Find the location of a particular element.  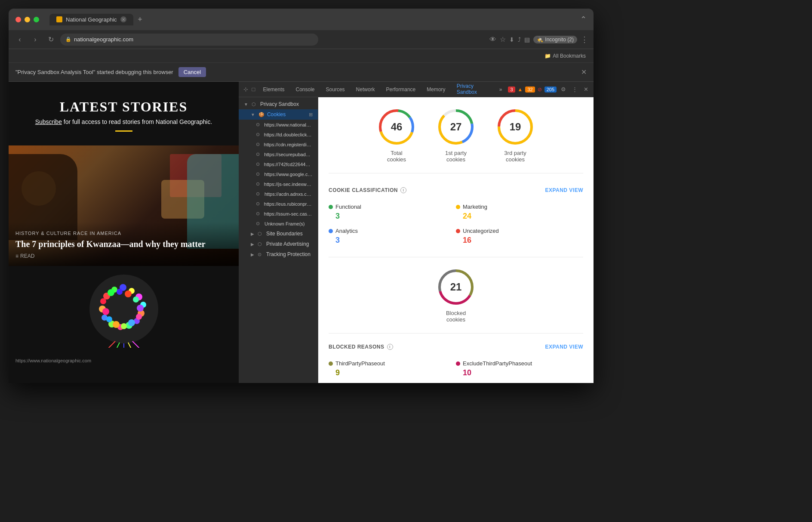

first-party-cookies-circle: 27 is located at coordinates (456, 127).